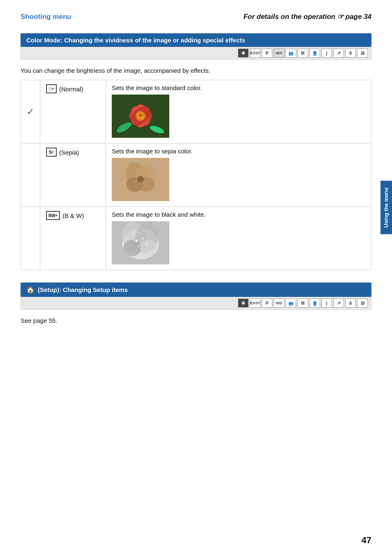  What do you see at coordinates (256, 53) in the screenshot?
I see `easy-label: EASY` at bounding box center [256, 53].